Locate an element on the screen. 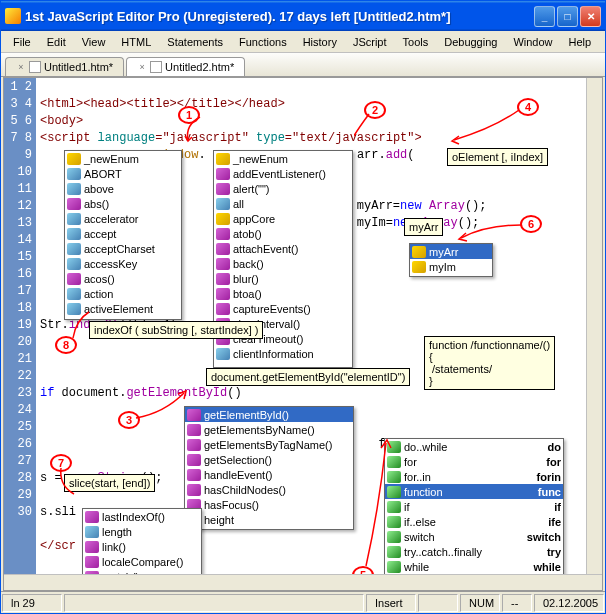  list-item: acceptCharset is located at coordinates (123, 248).